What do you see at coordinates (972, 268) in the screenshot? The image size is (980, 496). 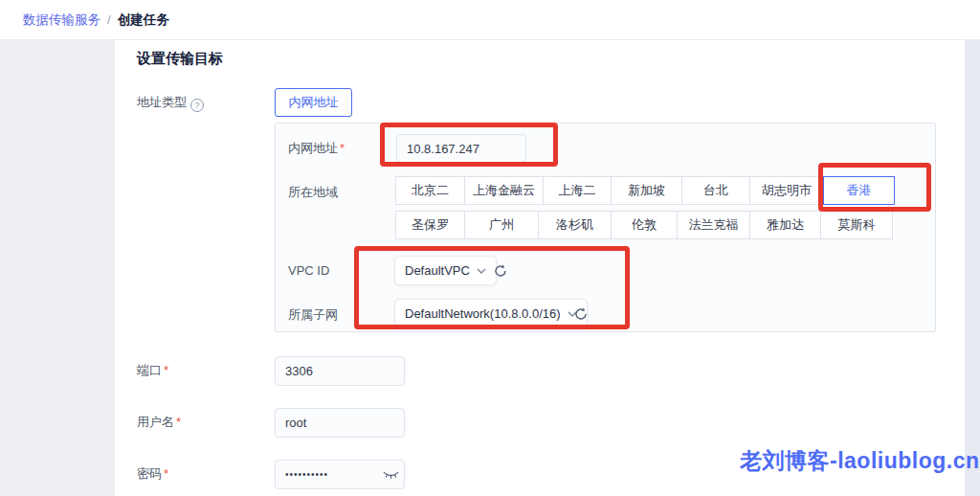 I see `scrollbar-track` at bounding box center [972, 268].